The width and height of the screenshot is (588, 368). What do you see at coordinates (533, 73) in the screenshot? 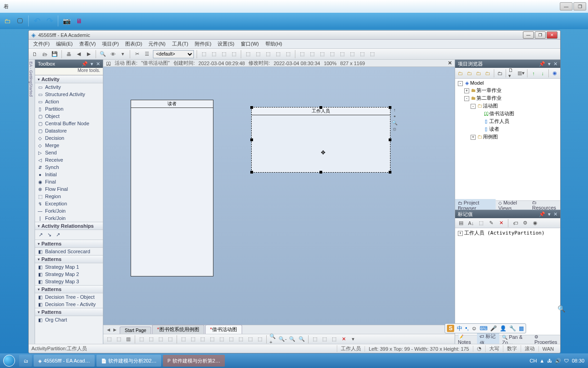
I see `bt-up: ↑` at bounding box center [533, 73].